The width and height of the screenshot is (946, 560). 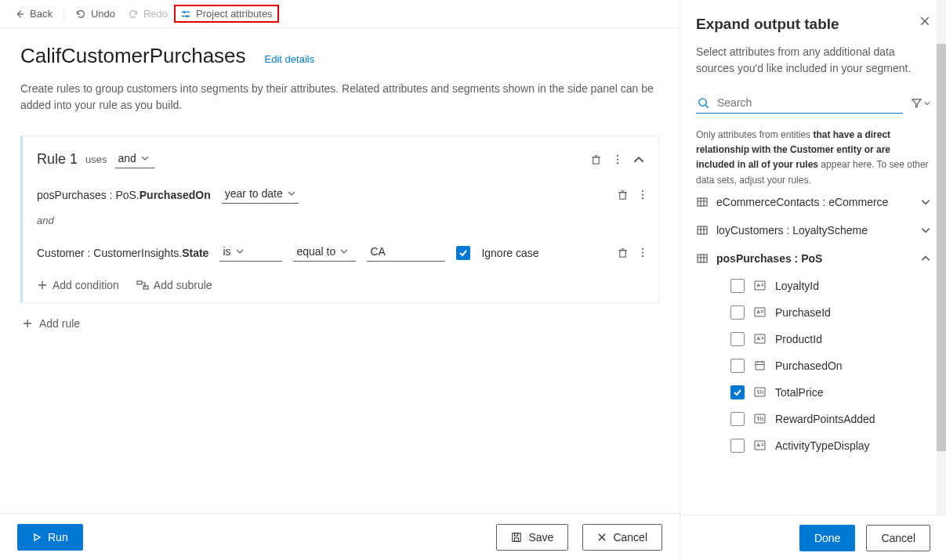 I want to click on back-label: Back, so click(x=41, y=14).